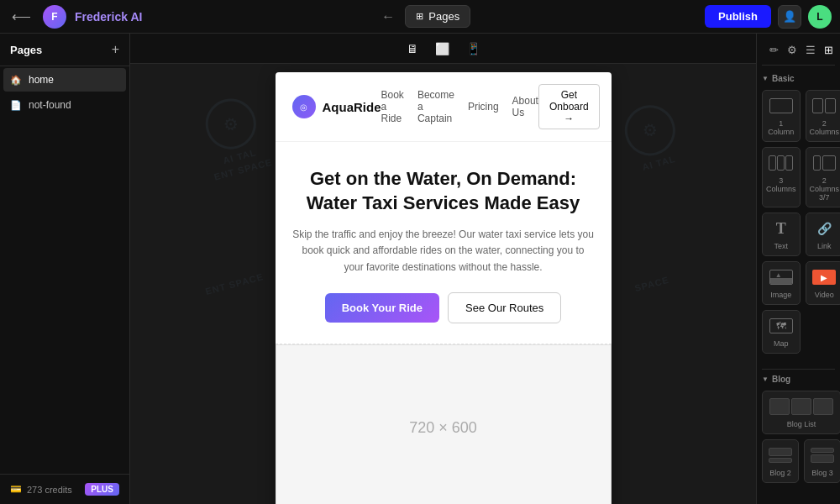 The width and height of the screenshot is (840, 504). I want to click on credits-info: 💳 273 credits, so click(41, 489).